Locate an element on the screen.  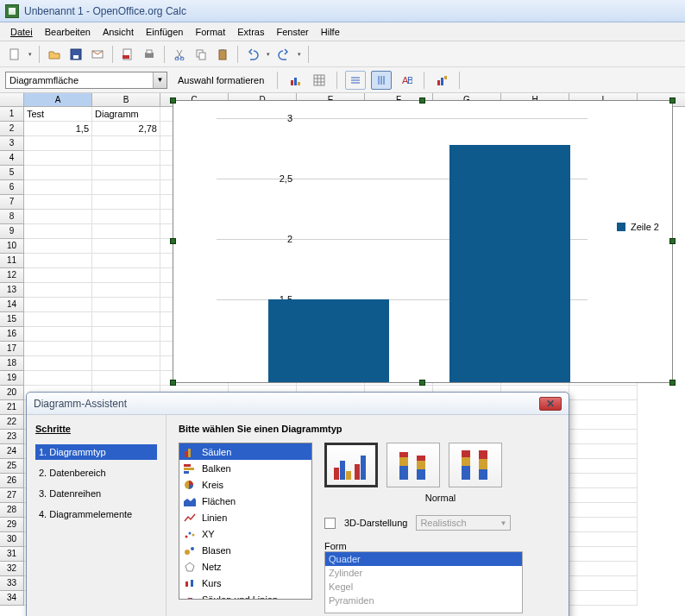
menu-fenster: Fenster is located at coordinates (292, 32).